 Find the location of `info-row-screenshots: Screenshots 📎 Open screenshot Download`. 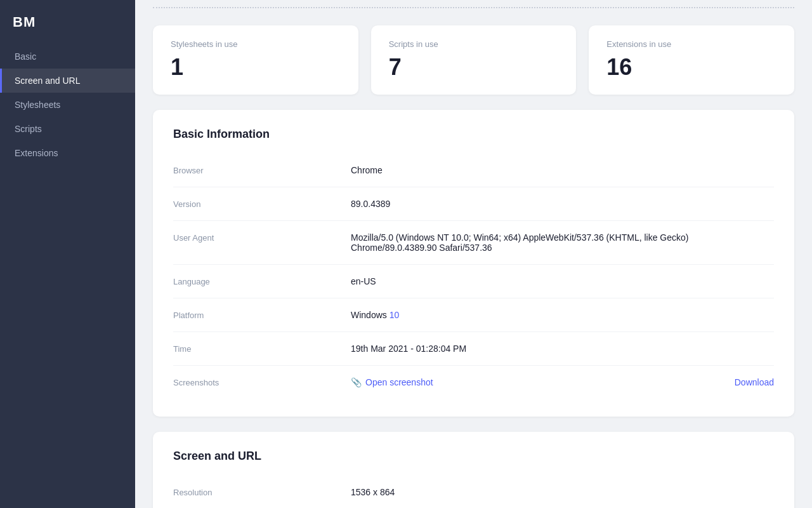

info-row-screenshots: Screenshots 📎 Open screenshot Download is located at coordinates (473, 382).